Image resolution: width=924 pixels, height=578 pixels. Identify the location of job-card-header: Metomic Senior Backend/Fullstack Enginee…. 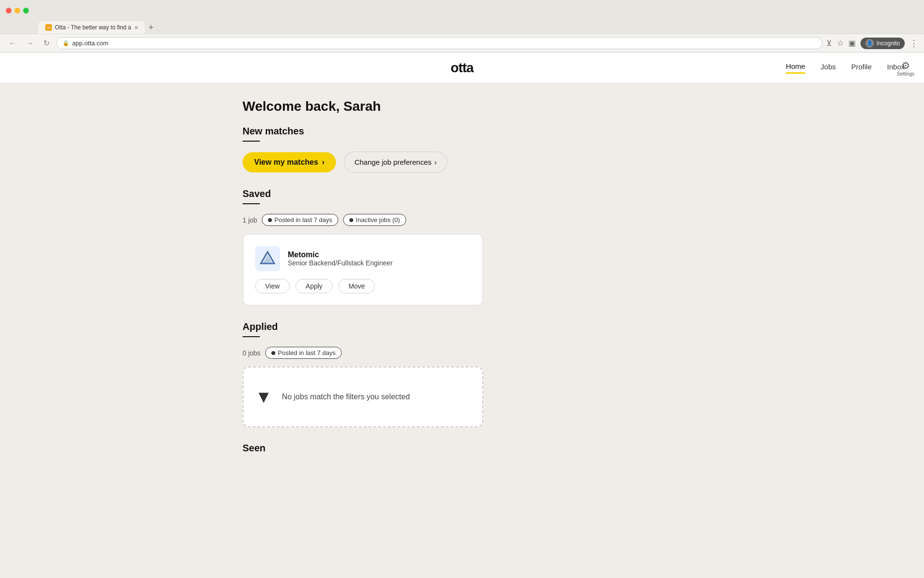
(363, 259).